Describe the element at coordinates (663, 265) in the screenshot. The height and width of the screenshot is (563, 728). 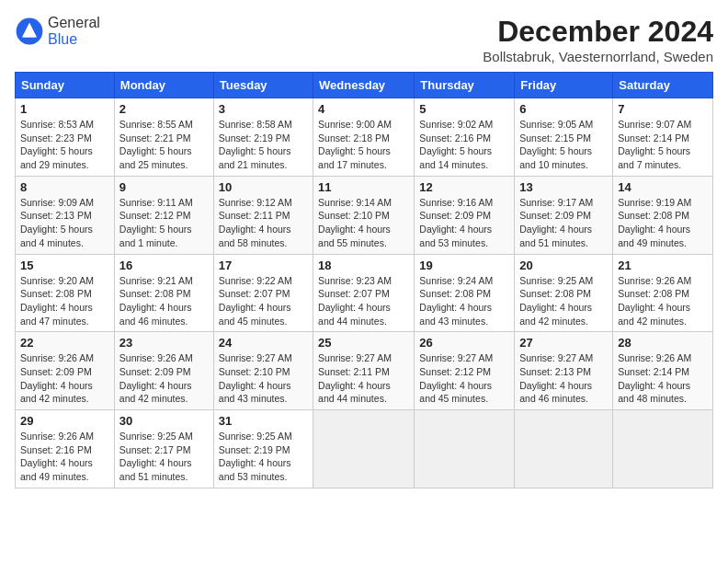
I see `day-number: 21` at that location.